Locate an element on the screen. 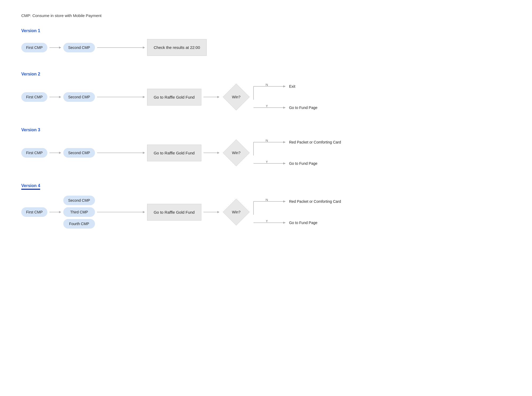 This screenshot has height=396, width=532. page-title: CMP: Consume in store with Mobile Paymen… is located at coordinates (266, 15).